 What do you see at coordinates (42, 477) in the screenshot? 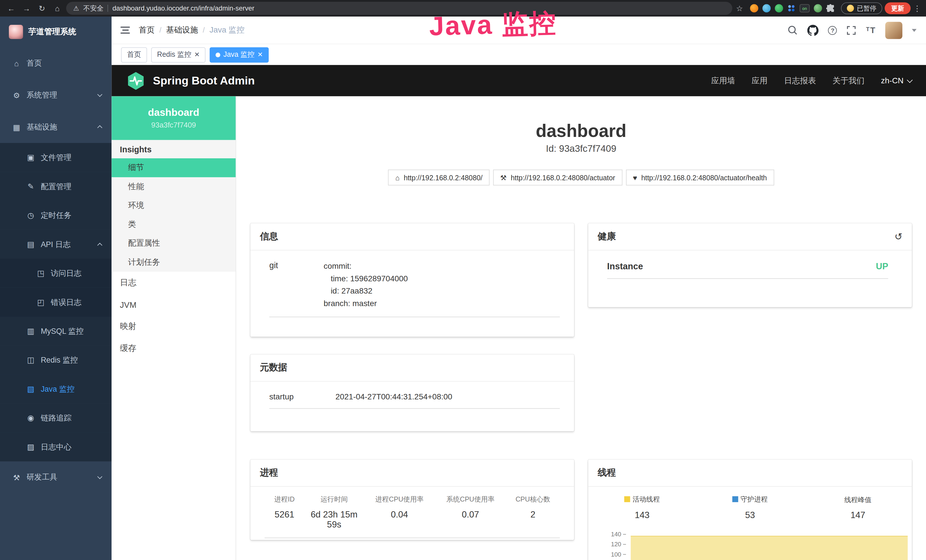
I see `sidebar-item-label: 研发工具` at bounding box center [42, 477].